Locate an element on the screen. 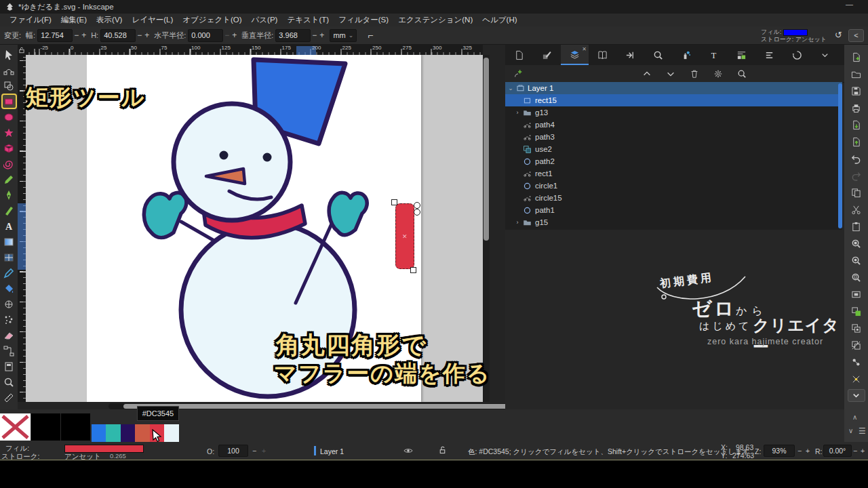  tab-document-properties is located at coordinates (519, 55).